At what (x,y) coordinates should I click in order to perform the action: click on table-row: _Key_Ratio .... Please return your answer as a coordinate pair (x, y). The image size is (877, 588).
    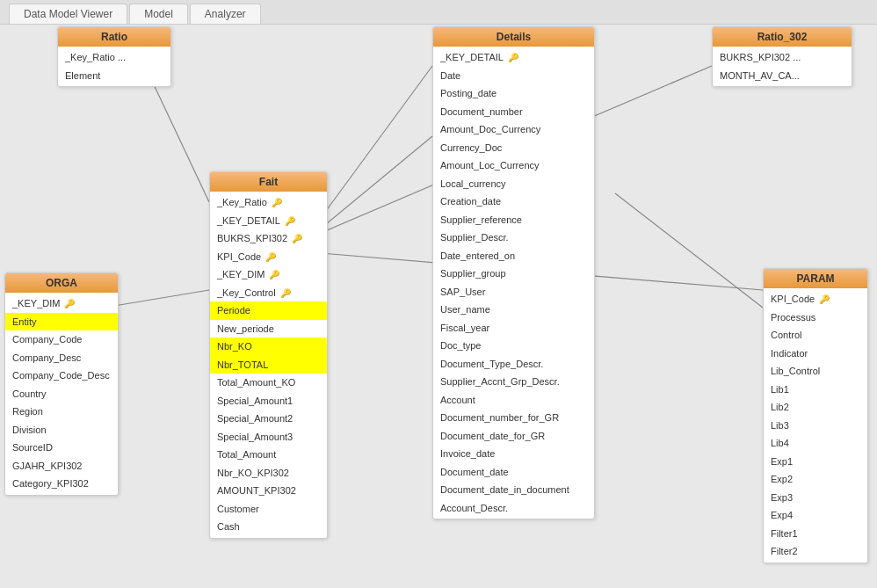
    Looking at the image, I should click on (114, 58).